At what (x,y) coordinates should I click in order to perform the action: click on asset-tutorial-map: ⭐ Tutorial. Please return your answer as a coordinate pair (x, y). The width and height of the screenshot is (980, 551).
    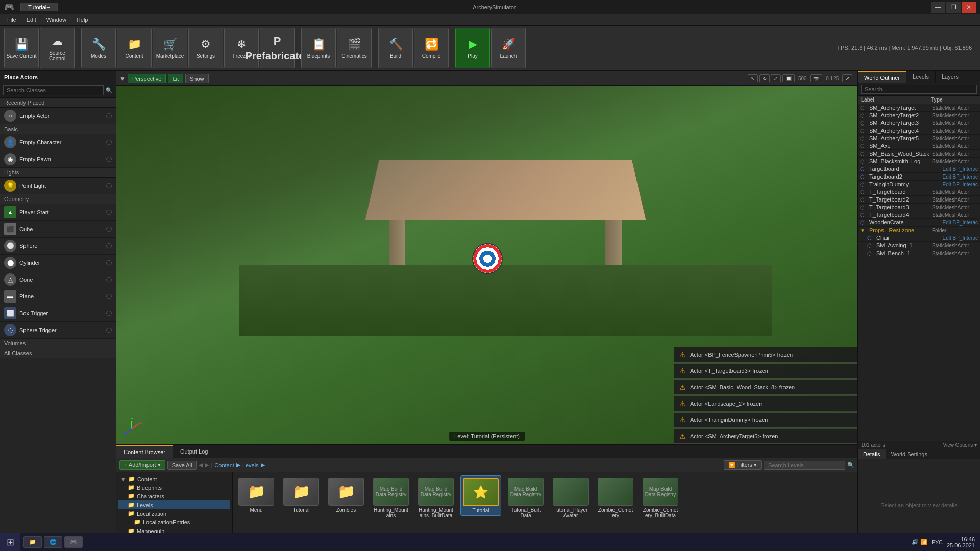
    Looking at the image, I should click on (481, 496).